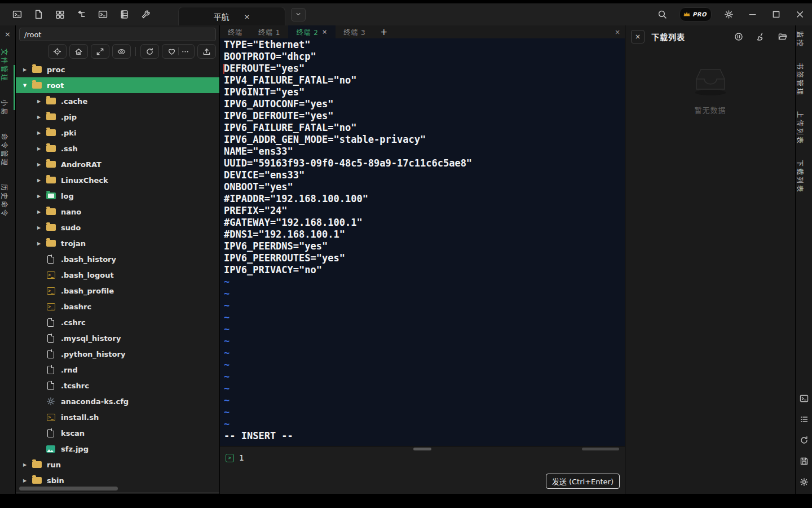  Describe the element at coordinates (51, 180) in the screenshot. I see `folder-icon` at that location.